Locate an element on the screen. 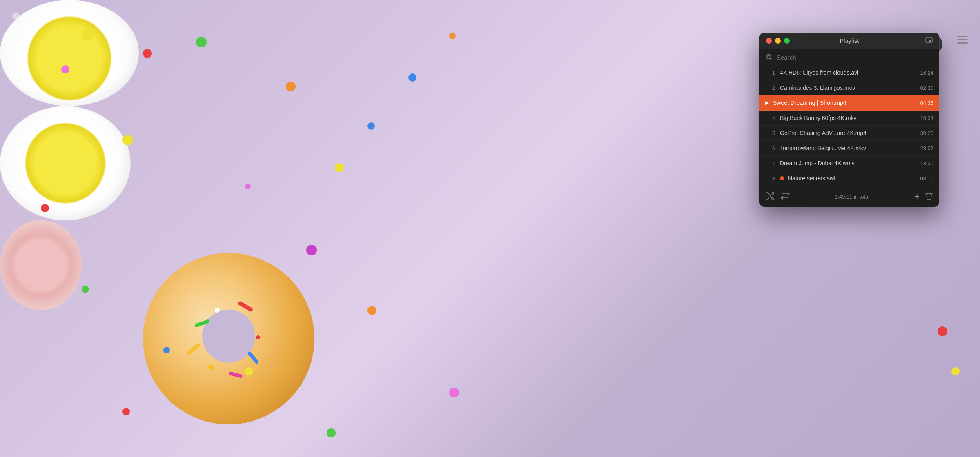 Image resolution: width=980 pixels, height=457 pixels. trash-icon is located at coordinates (929, 196).